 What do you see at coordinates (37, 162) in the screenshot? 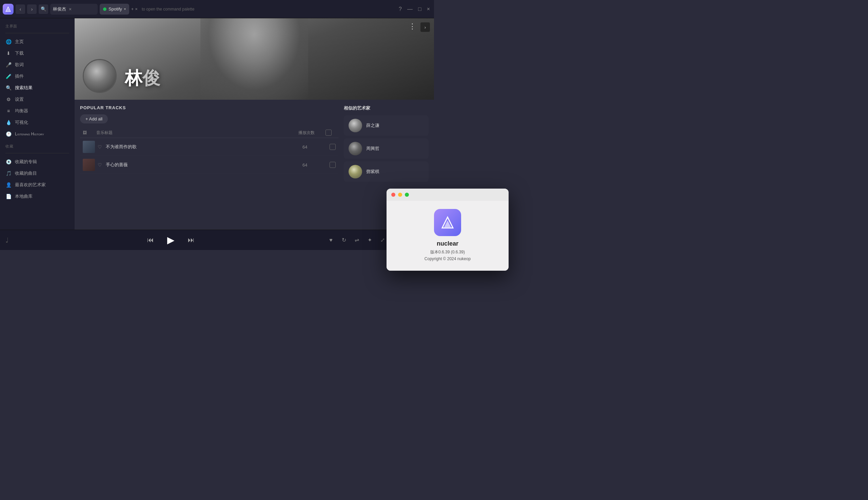
I see `sidebar-item-albums: 💿 收藏的专辑` at bounding box center [37, 162].